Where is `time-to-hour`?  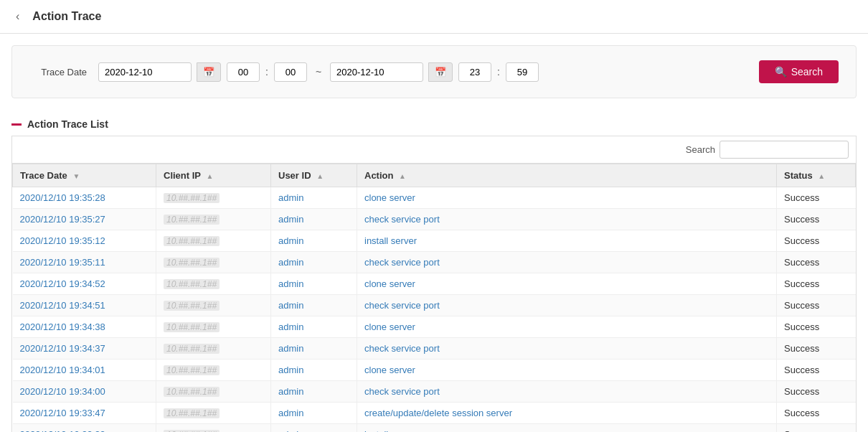
time-to-hour is located at coordinates (475, 72).